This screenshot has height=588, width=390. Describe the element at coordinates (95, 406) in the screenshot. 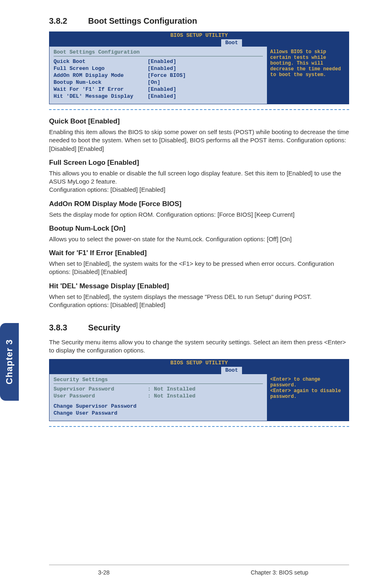

I see `bios-action-label: Change Supervisor Password` at that location.